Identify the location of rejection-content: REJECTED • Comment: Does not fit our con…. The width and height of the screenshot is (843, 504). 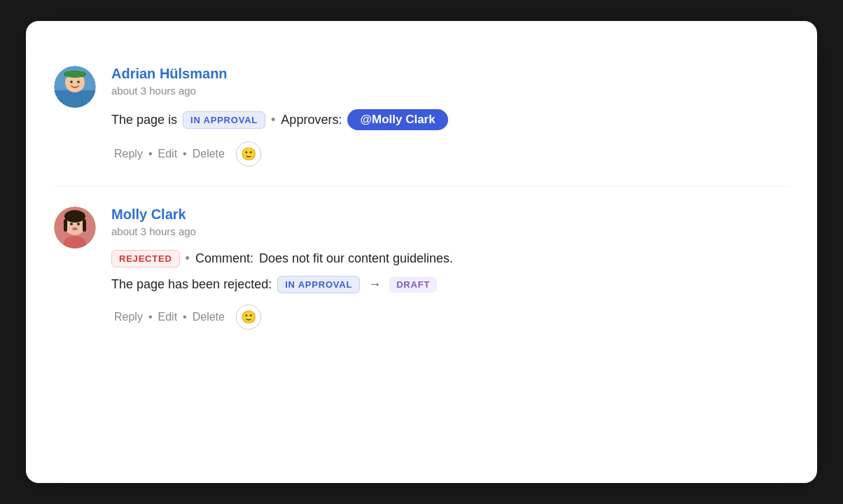
(450, 259).